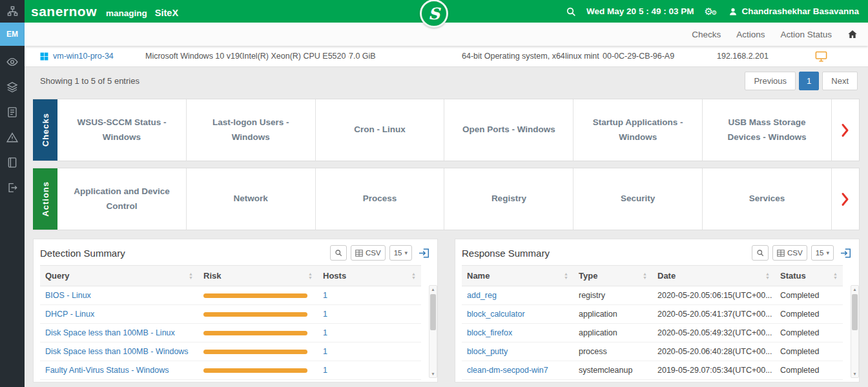 The image size is (868, 387). What do you see at coordinates (369, 276) in the screenshot?
I see `column-header-hosts: Hosts▲▼` at bounding box center [369, 276].